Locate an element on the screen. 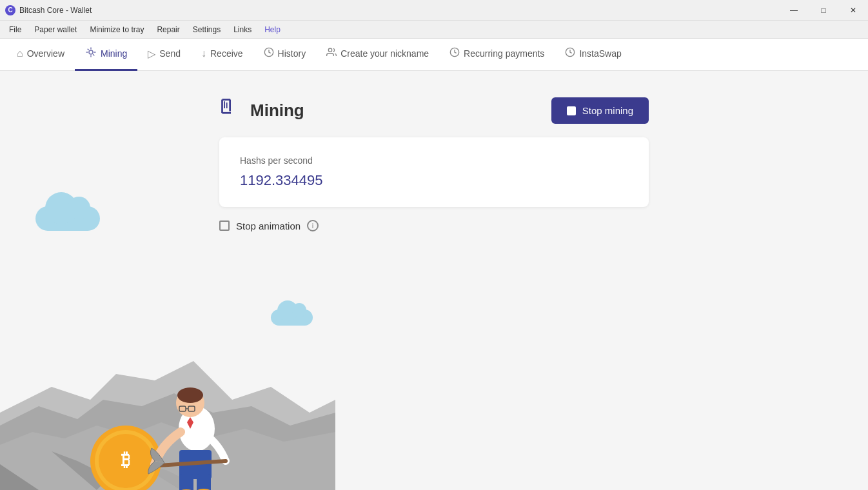  menu-file: File is located at coordinates (15, 30).